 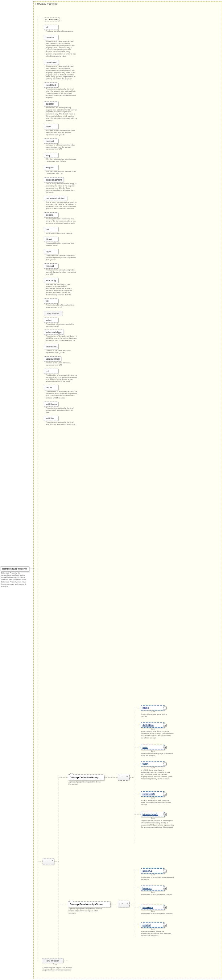 I want to click on attribute-item: typeuriThe type of the concept assigned …, so click(x=63, y=269).